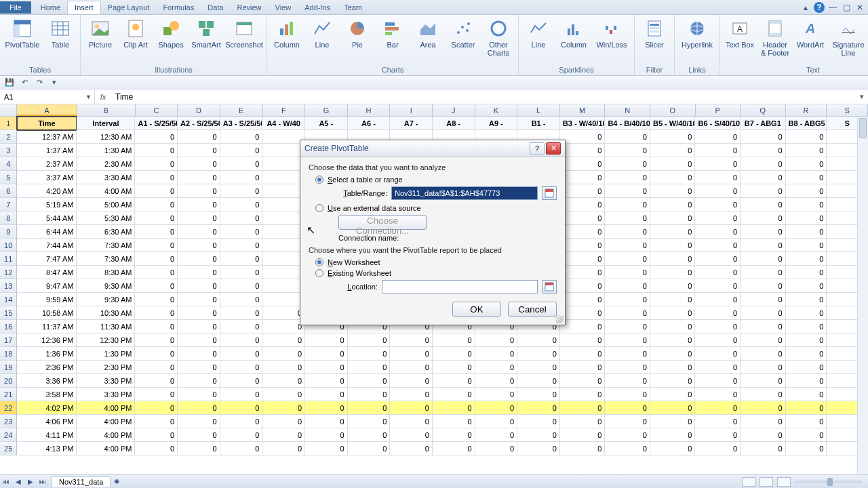 This screenshot has width=868, height=488. Describe the element at coordinates (862, 96) in the screenshot. I see `formula-bar-expand-icon: ▾` at that location.